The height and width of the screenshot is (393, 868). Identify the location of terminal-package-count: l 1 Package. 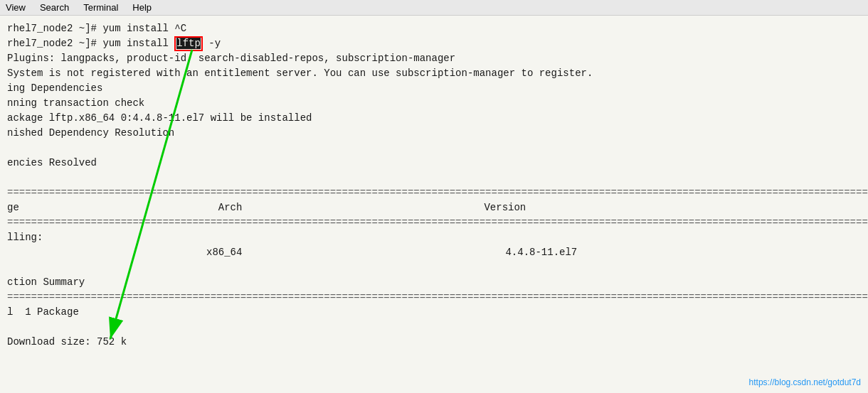
(434, 313).